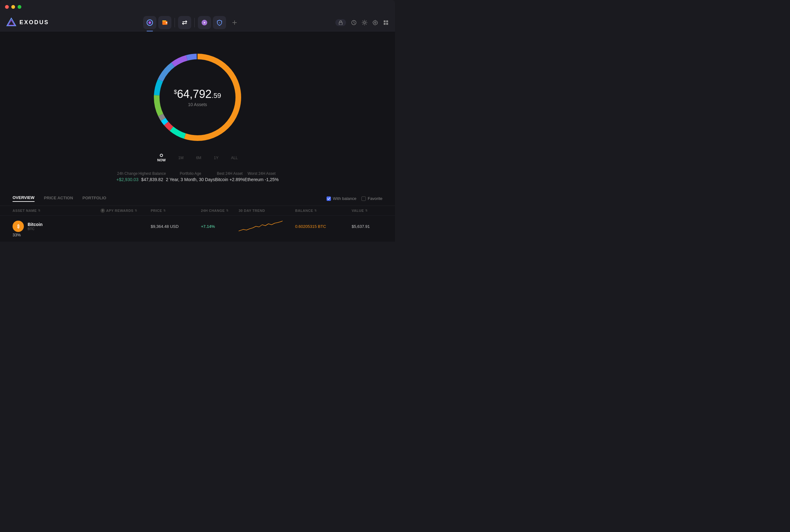  What do you see at coordinates (190, 180) in the screenshot?
I see `stat-portfolio-age-value: 2 Year, 3 Month, 30 Days` at bounding box center [190, 180].